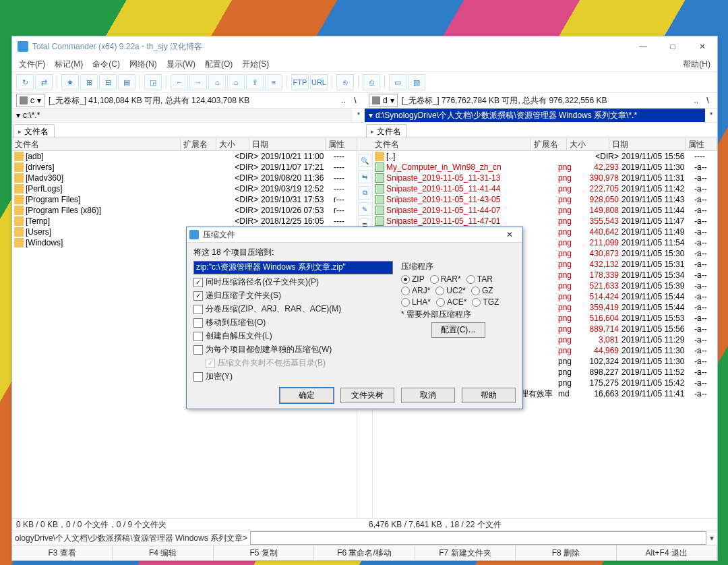  I want to click on menu-net: 网络(N), so click(143, 65).